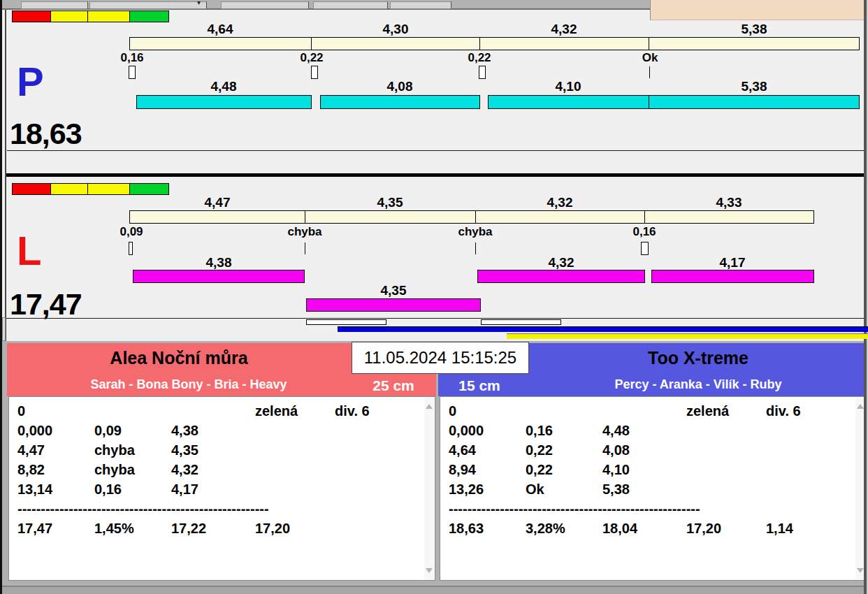 Image resolution: width=868 pixels, height=594 pixels. I want to click on table-row: 0 zelená div. 6, so click(217, 412).